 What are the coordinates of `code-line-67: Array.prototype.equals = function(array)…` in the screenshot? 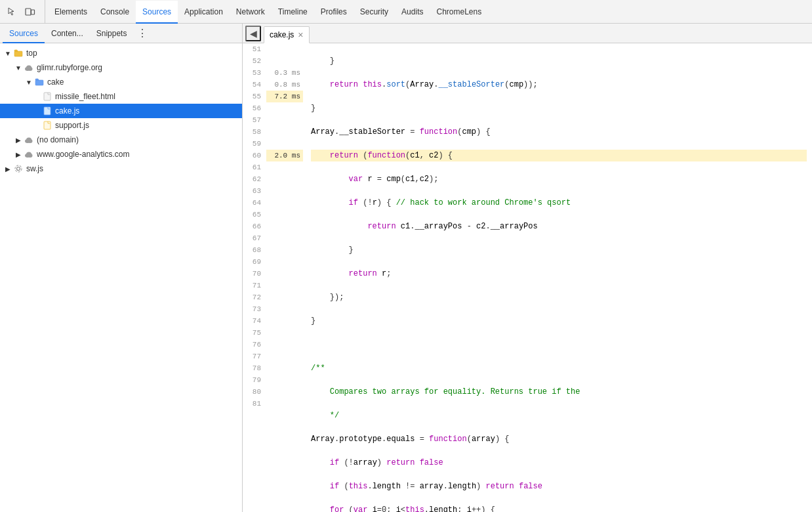 It's located at (559, 439).